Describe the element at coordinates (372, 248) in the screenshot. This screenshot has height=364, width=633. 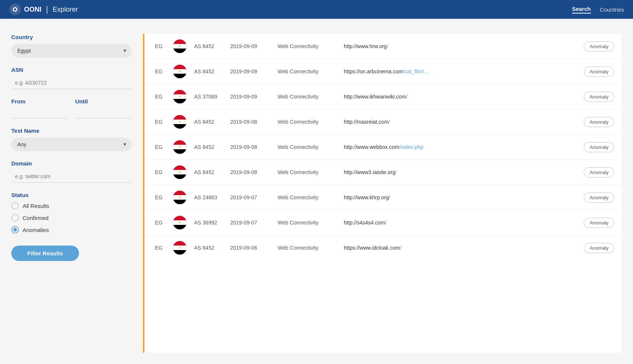
I see `url-base: https://www.idcloak.com` at that location.